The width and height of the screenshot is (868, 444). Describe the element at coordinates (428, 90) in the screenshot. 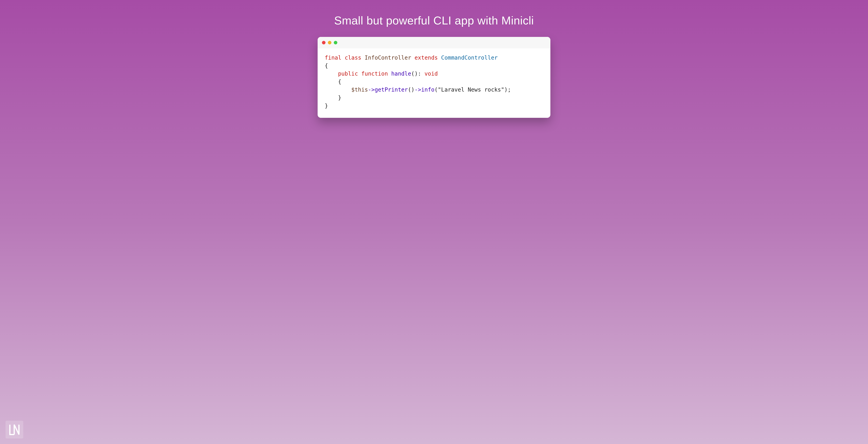

I see `call-info: info` at that location.